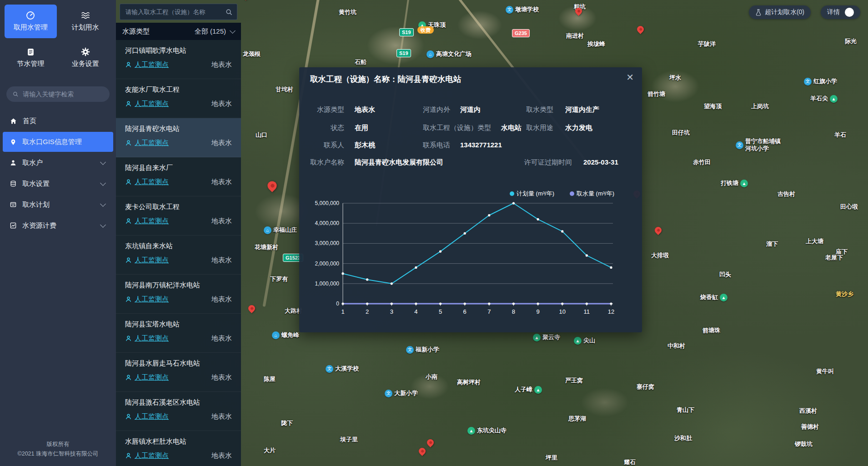 This screenshot has width=868, height=466. I want to click on map-label: ⌂幸福山庄, so click(280, 230).